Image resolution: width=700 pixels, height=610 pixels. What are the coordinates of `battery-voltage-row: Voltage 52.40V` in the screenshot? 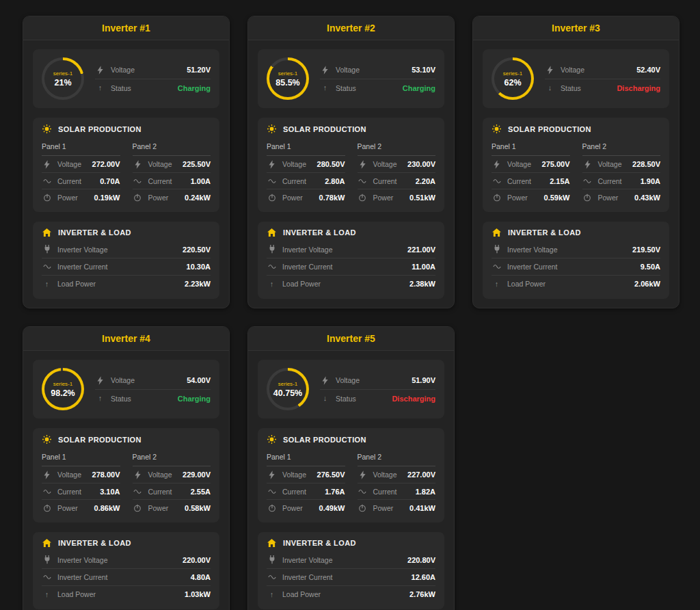 It's located at (603, 70).